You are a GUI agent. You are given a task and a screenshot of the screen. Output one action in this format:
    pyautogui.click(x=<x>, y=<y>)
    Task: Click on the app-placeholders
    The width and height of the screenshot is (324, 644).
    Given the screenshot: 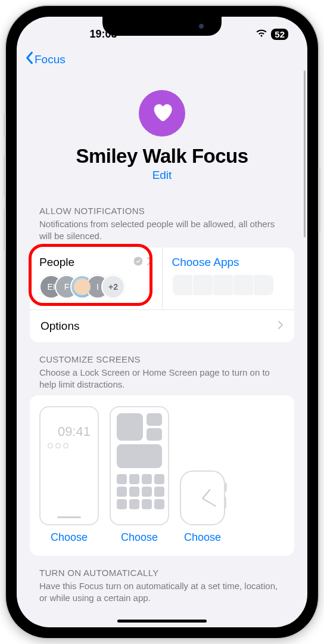 What is the action you would take?
    pyautogui.click(x=229, y=285)
    